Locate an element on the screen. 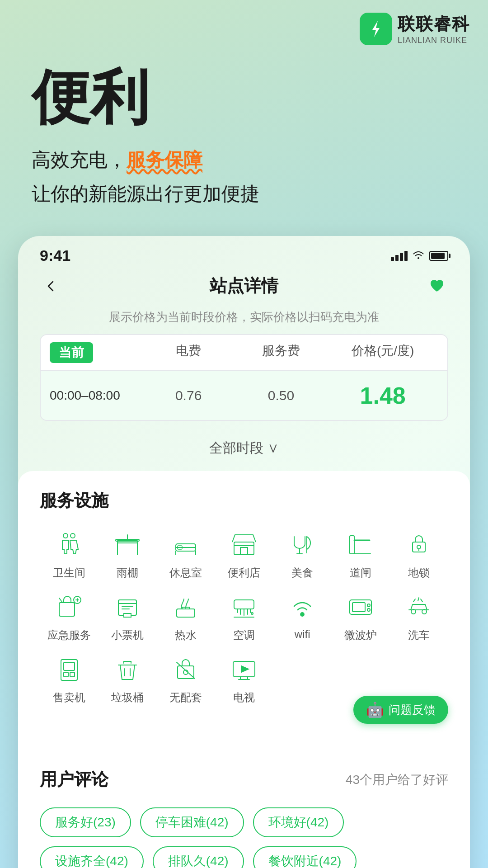  service-label-wifi: wifi is located at coordinates (303, 634).